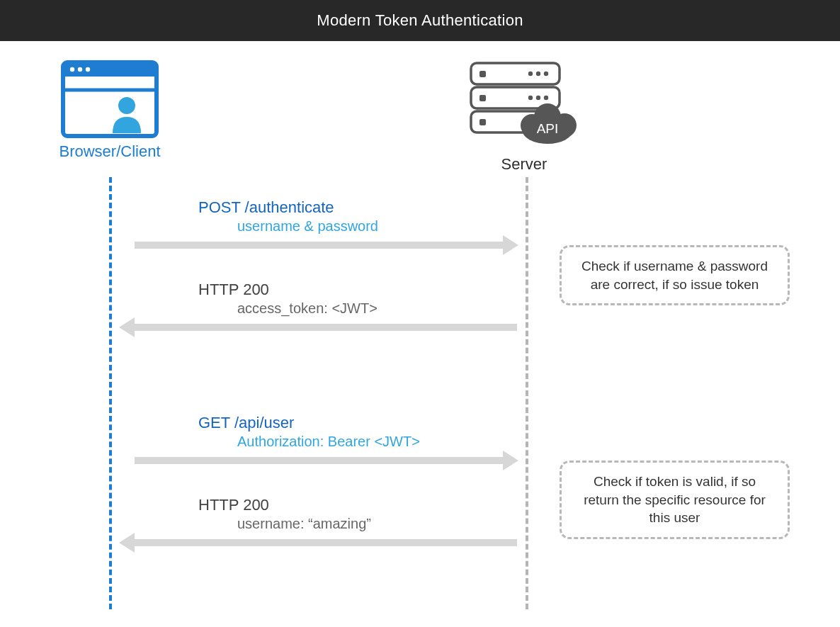  Describe the element at coordinates (382, 442) in the screenshot. I see `api-request-line2: Authorization: Bearer <JWT>` at that location.